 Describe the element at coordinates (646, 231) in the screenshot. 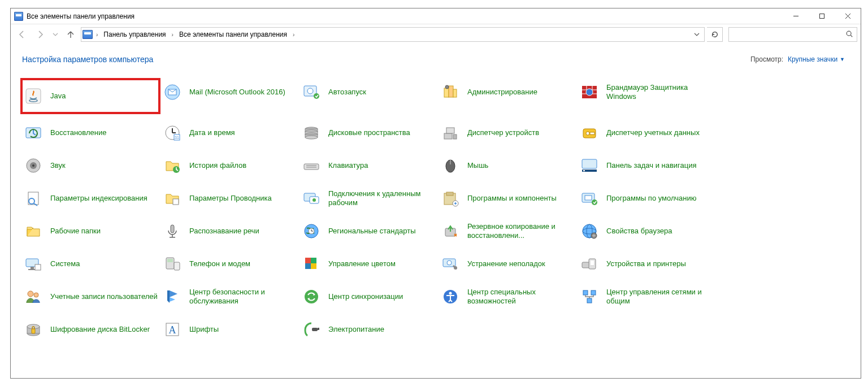

I see `control-panel-item: Свойства браузера` at that location.